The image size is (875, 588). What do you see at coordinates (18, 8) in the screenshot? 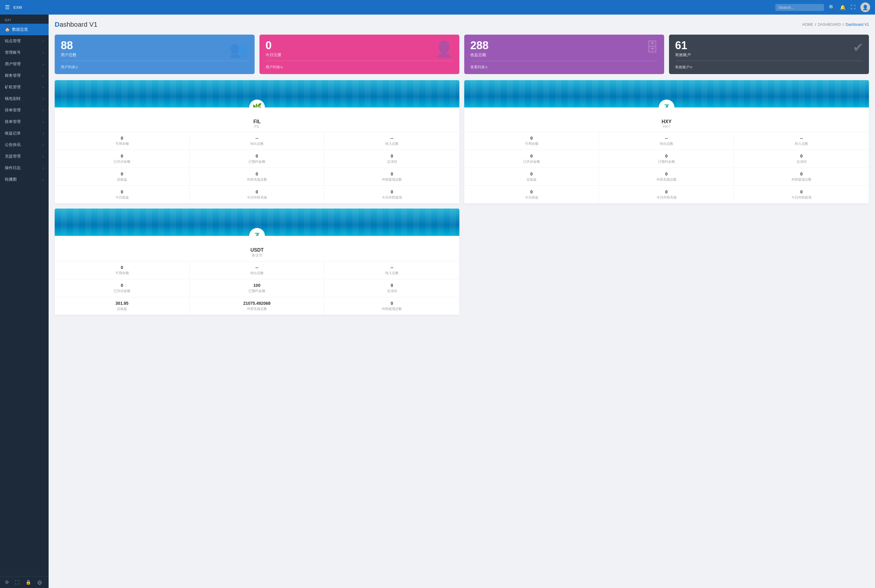
I see `brand-label: EXM` at bounding box center [18, 8].